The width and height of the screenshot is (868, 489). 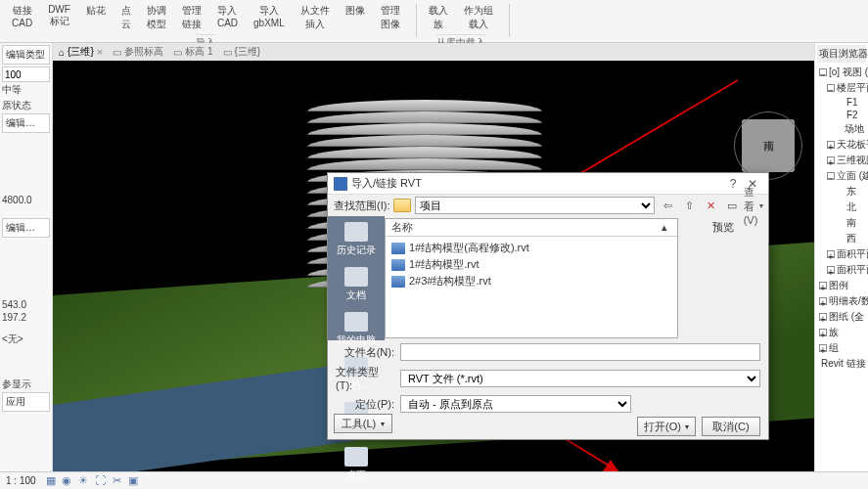 I want to click on tree-item: +三维视图, so click(x=842, y=160).